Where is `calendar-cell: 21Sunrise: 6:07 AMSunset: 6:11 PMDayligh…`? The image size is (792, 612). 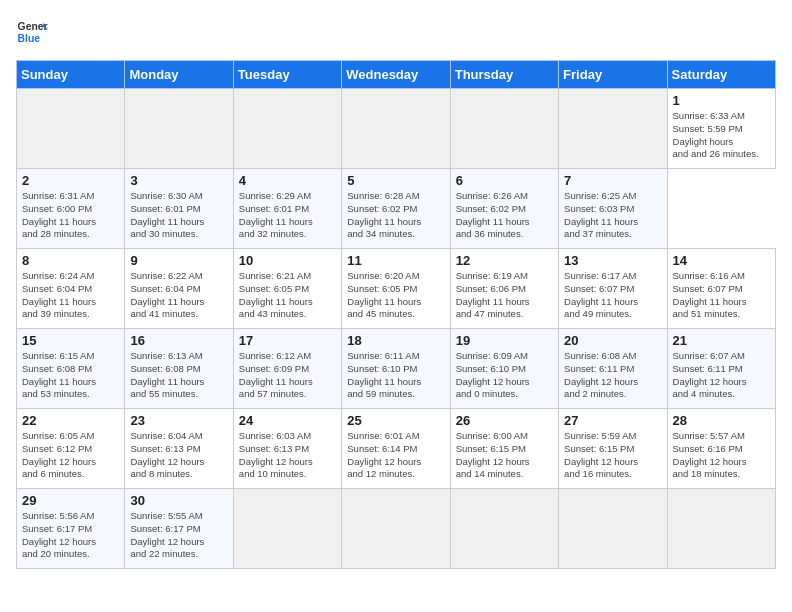 calendar-cell: 21Sunrise: 6:07 AMSunset: 6:11 PMDayligh… is located at coordinates (721, 369).